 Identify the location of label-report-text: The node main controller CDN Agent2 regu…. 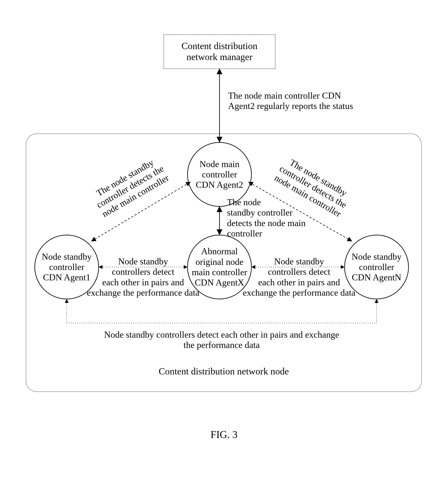
(291, 101).